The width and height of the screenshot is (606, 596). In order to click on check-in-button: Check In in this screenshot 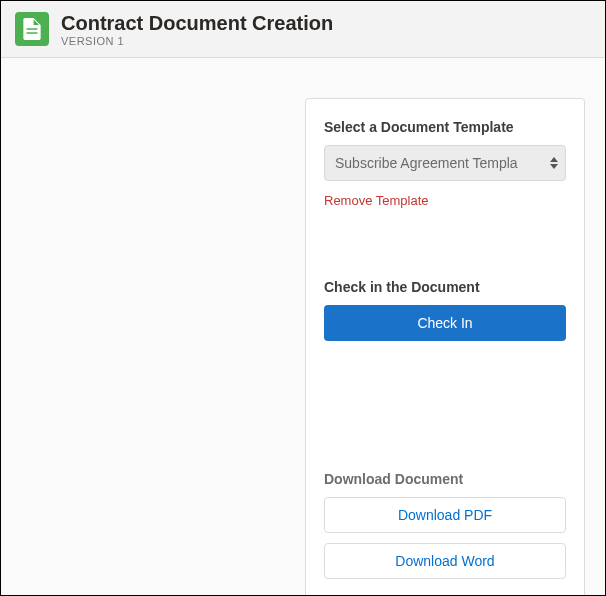, I will do `click(445, 323)`.